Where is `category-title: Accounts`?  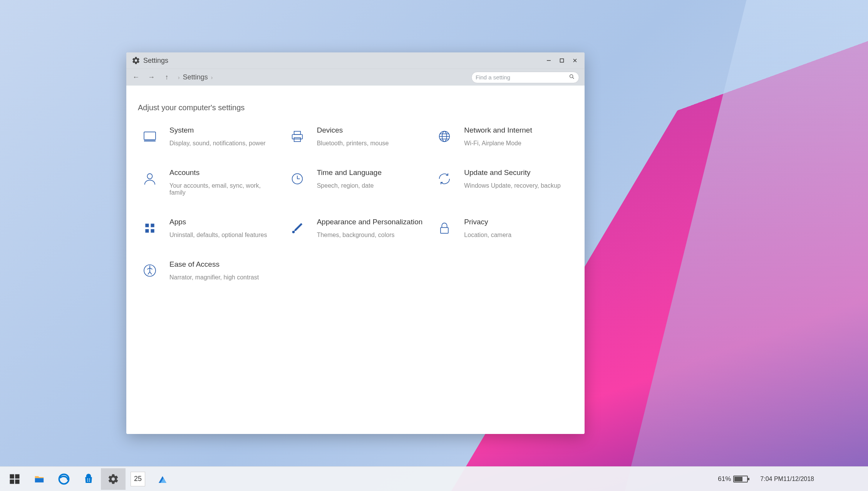
category-title: Accounts is located at coordinates (223, 173).